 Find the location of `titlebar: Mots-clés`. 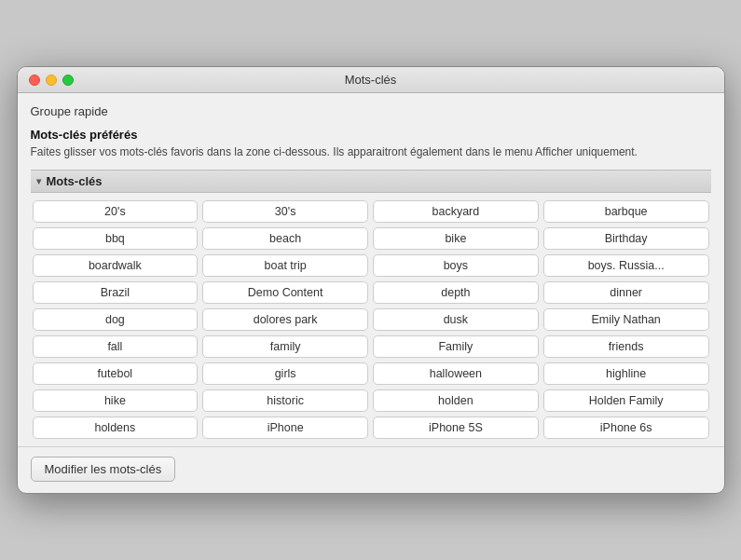

titlebar: Mots-clés is located at coordinates (371, 80).